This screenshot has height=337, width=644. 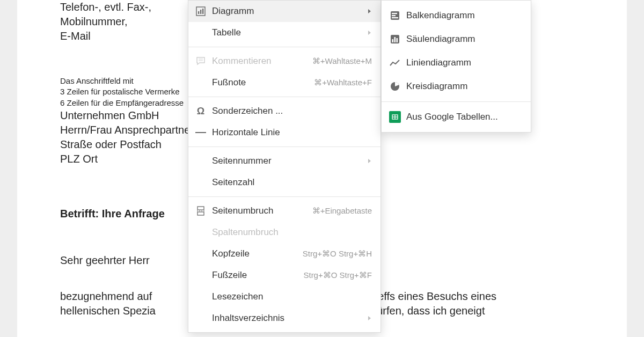 What do you see at coordinates (201, 11) in the screenshot?
I see `chart-icon` at bounding box center [201, 11].